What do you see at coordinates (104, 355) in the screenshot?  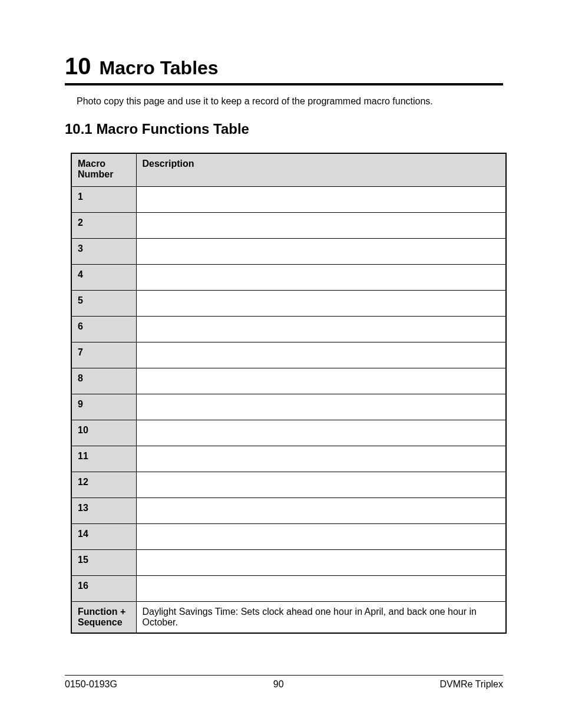 I see `macro-number-cell: 7` at bounding box center [104, 355].